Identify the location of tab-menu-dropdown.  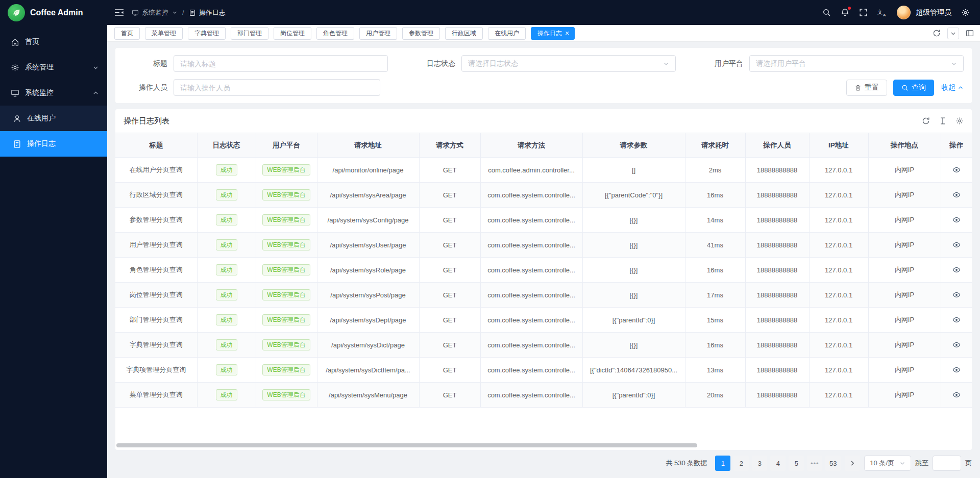
(953, 34).